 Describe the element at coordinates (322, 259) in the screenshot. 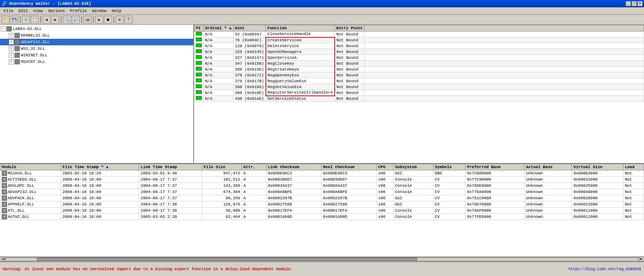

I see `scrollbar-track` at that location.